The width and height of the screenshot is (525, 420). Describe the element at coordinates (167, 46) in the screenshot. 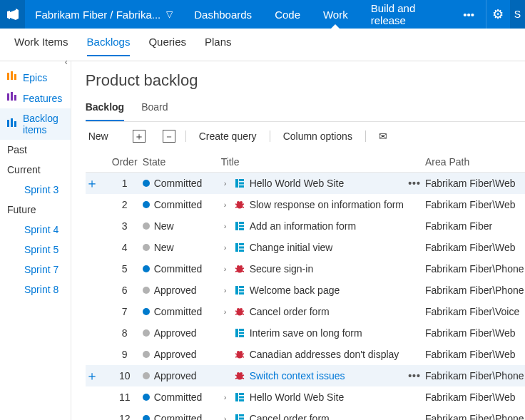

I see `hub-queries: Queries` at that location.